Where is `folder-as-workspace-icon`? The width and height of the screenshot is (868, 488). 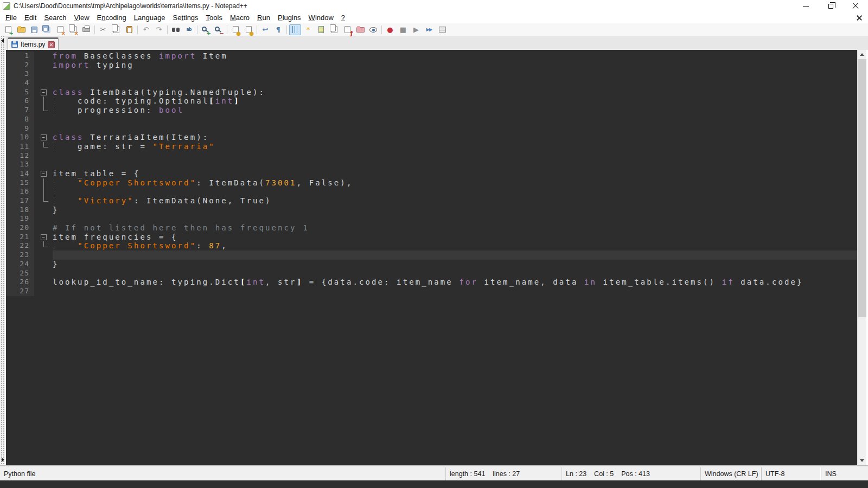
folder-as-workspace-icon is located at coordinates (360, 30).